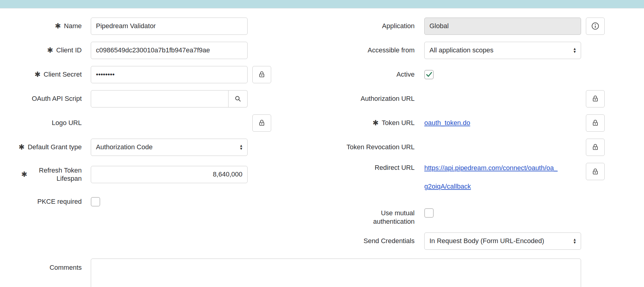 Image resolution: width=644 pixels, height=287 pixels. What do you see at coordinates (389, 217) in the screenshot?
I see `use-mutual-authentication-label-text: Use mutual authentication` at bounding box center [389, 217].